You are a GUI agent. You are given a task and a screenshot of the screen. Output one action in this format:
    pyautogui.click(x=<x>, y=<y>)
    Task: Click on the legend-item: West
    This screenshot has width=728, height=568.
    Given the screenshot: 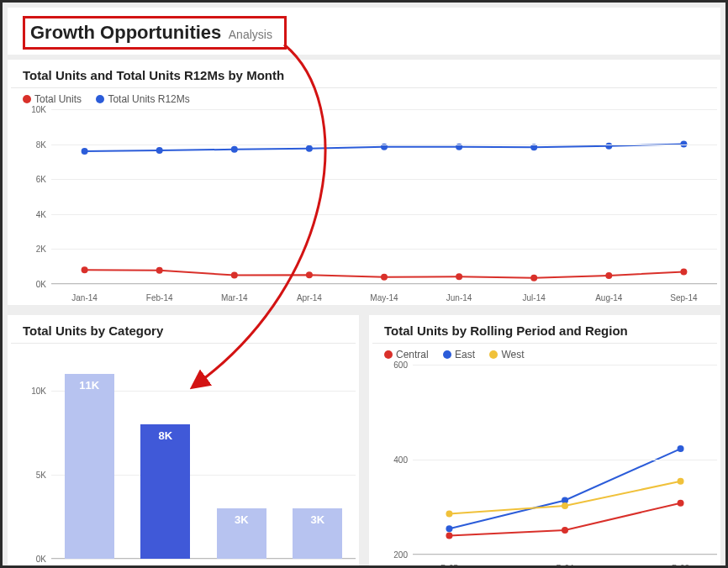 What is the action you would take?
    pyautogui.click(x=506, y=355)
    